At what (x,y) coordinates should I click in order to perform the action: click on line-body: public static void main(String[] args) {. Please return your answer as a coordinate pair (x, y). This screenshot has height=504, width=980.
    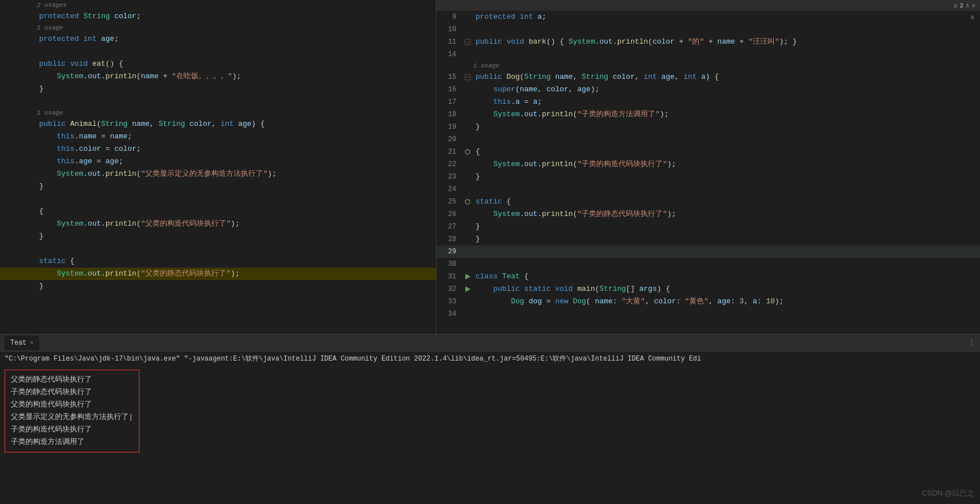
    Looking at the image, I should click on (727, 289).